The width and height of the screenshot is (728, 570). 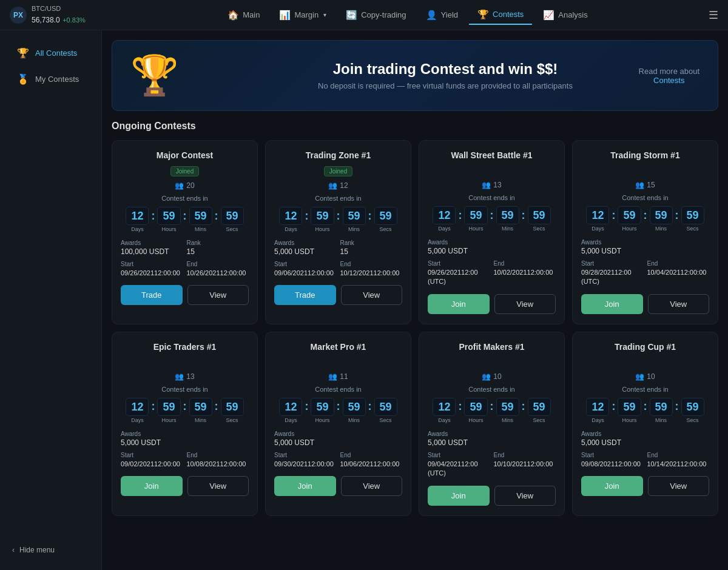 I want to click on nav-item-contests: 🏆 Contests, so click(x=500, y=15).